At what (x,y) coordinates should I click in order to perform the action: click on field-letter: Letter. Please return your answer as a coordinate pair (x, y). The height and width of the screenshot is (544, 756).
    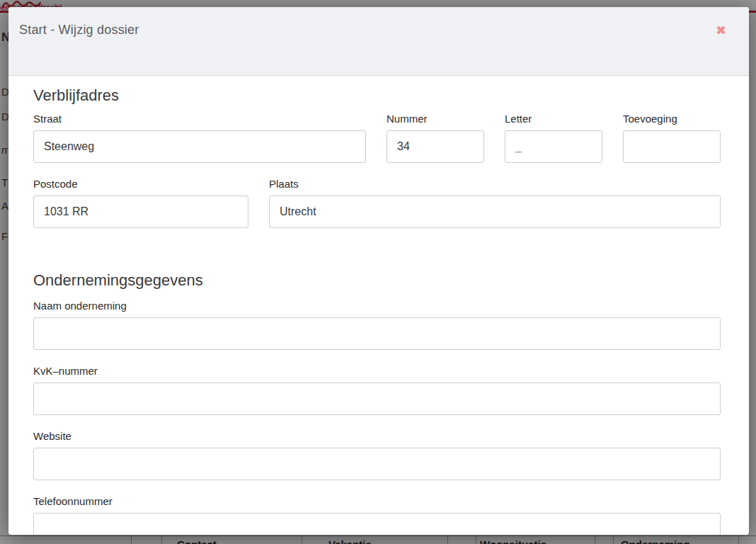
    Looking at the image, I should click on (554, 137).